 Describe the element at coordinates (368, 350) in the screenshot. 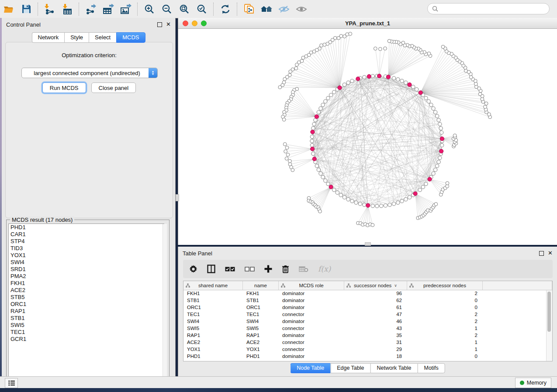

I see `table-row: YOX1YOX1connector291` at that location.